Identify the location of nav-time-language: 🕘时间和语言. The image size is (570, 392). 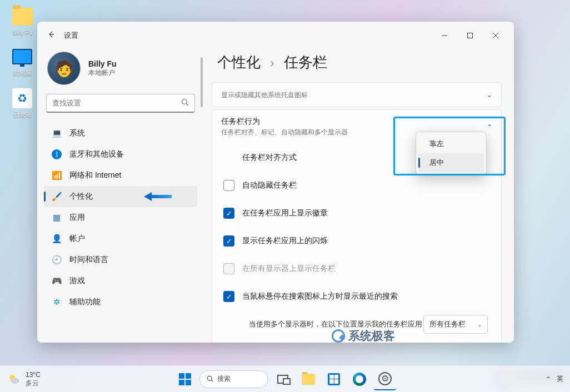
(121, 260).